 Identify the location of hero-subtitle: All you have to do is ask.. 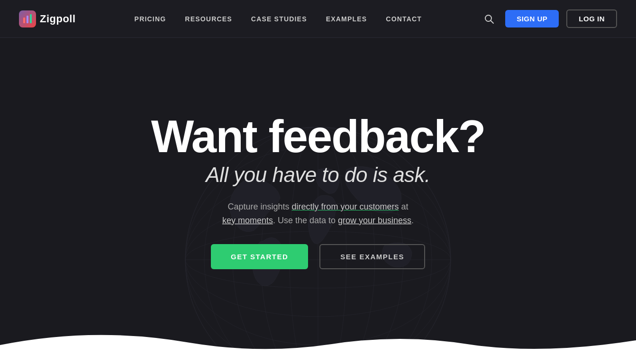
(318, 175).